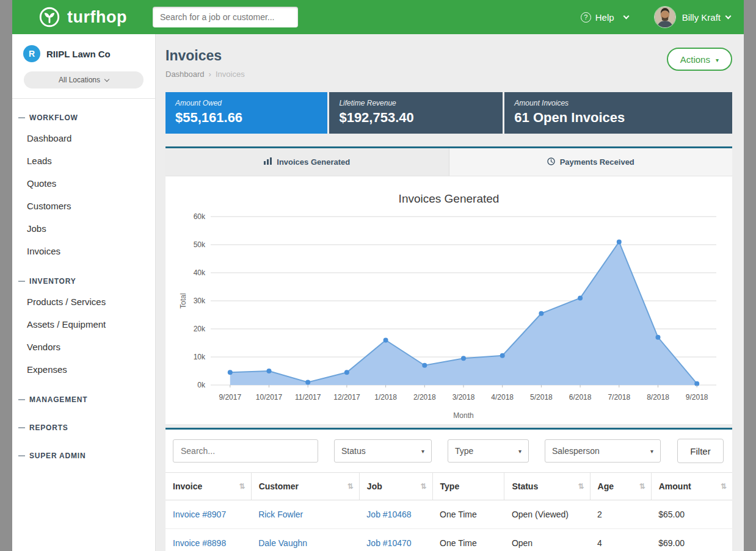 This screenshot has width=756, height=551. What do you see at coordinates (84, 228) in the screenshot?
I see `sidebar-item-jobs: Jobs` at bounding box center [84, 228].